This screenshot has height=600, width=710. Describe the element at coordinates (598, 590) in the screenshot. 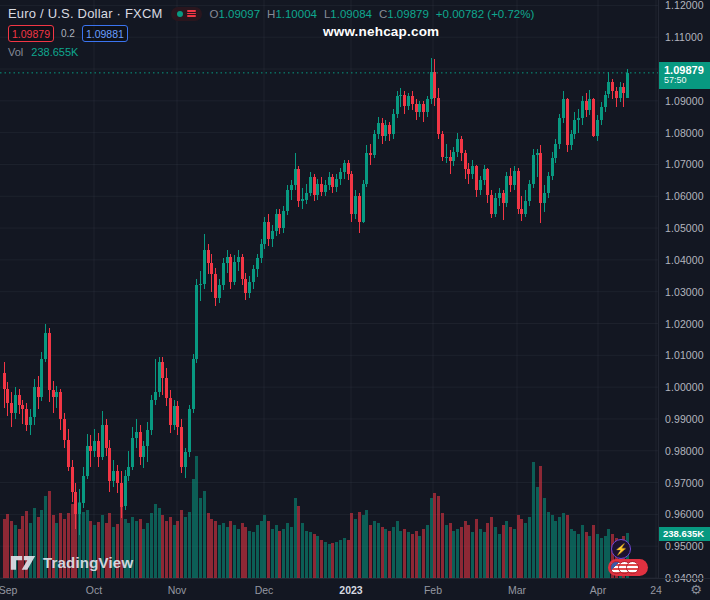

I see `time-axis-label: Apr` at that location.